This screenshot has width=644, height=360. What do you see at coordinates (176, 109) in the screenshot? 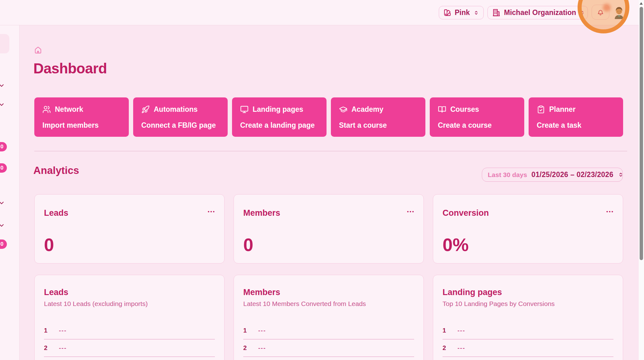
I see `quick-action-title: Automations` at bounding box center [176, 109].